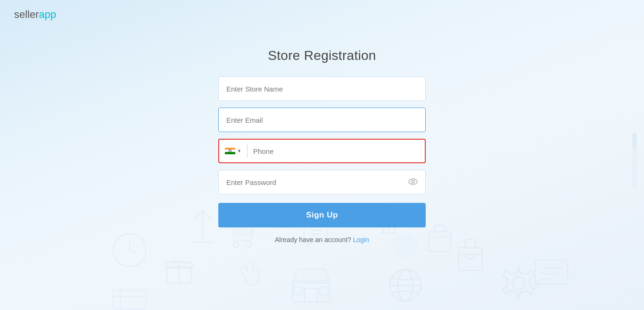 This screenshot has height=310, width=644. I want to click on phone-input, so click(336, 151).